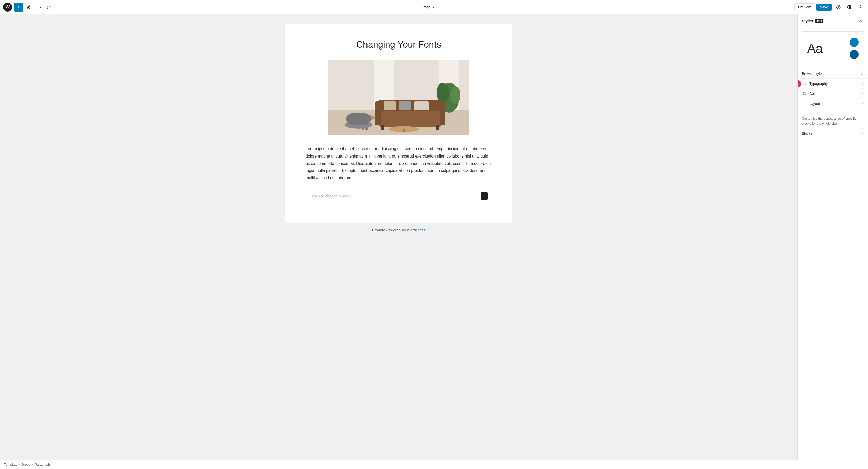  What do you see at coordinates (805, 7) in the screenshot?
I see `preview-button: Preview` at bounding box center [805, 7].